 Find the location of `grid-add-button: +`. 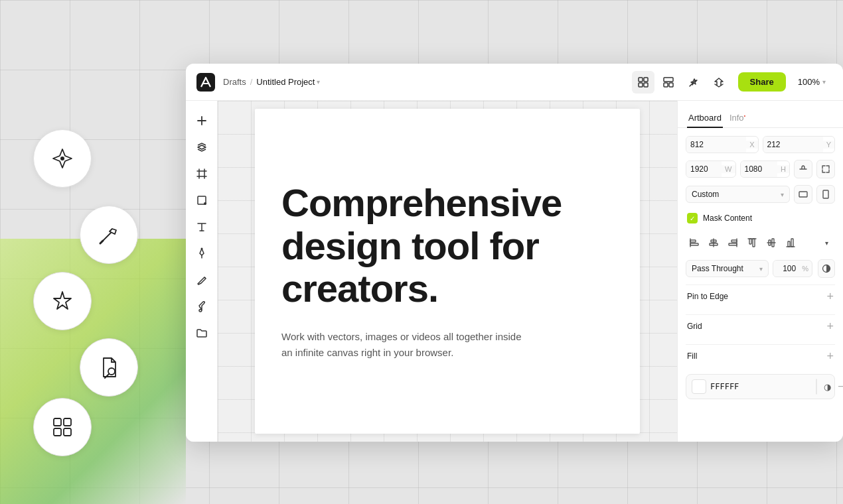

grid-add-button: + is located at coordinates (830, 326).